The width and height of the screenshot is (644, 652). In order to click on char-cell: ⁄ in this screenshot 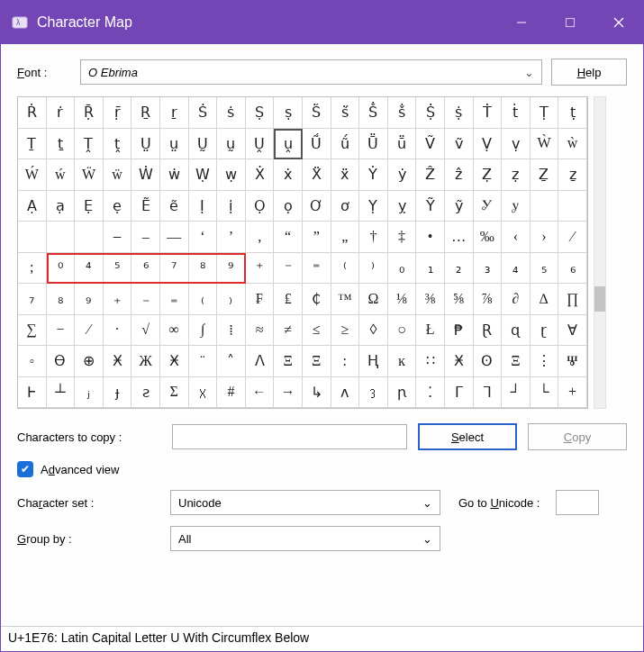, I will do `click(573, 238)`.